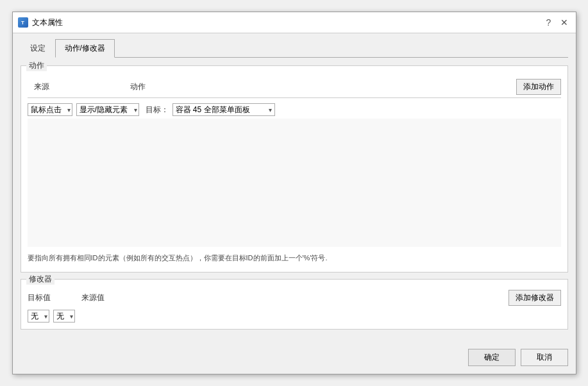 The width and height of the screenshot is (588, 386). Describe the element at coordinates (53, 298) in the screenshot. I see `header-target-value: 目标值` at that location.